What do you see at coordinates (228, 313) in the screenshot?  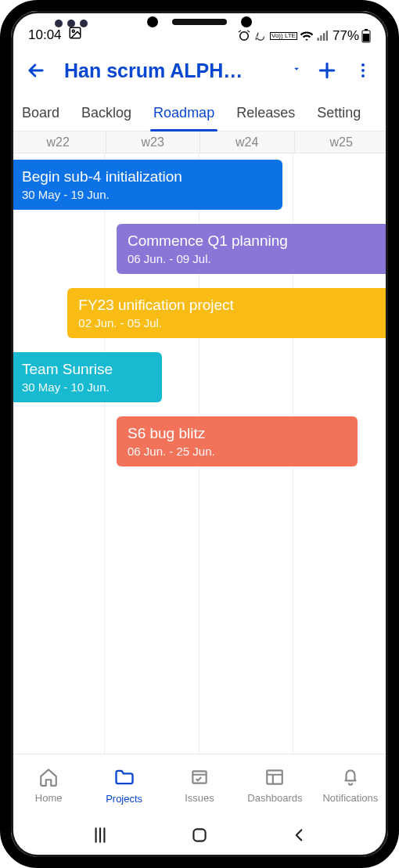 I see `gantt-bar: FY23 unification project02 Jun. - 05 Jul…` at bounding box center [228, 313].